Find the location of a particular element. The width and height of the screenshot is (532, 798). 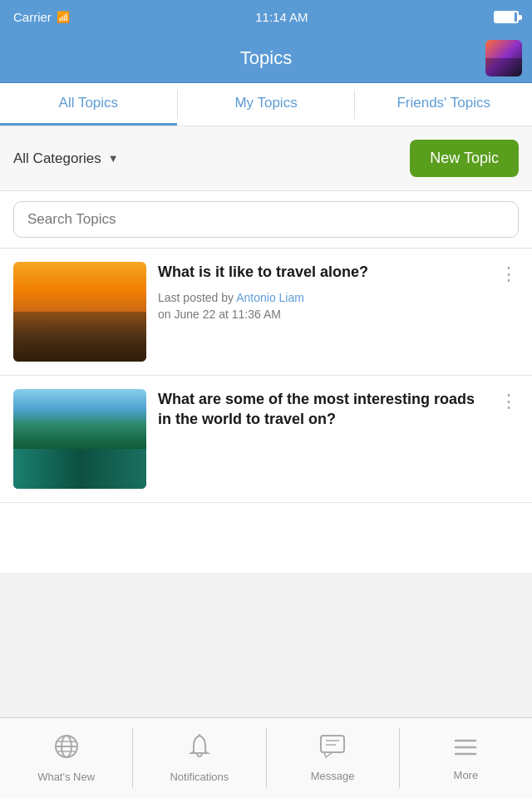

topic-title: What is it like to travel alone? is located at coordinates (319, 272).